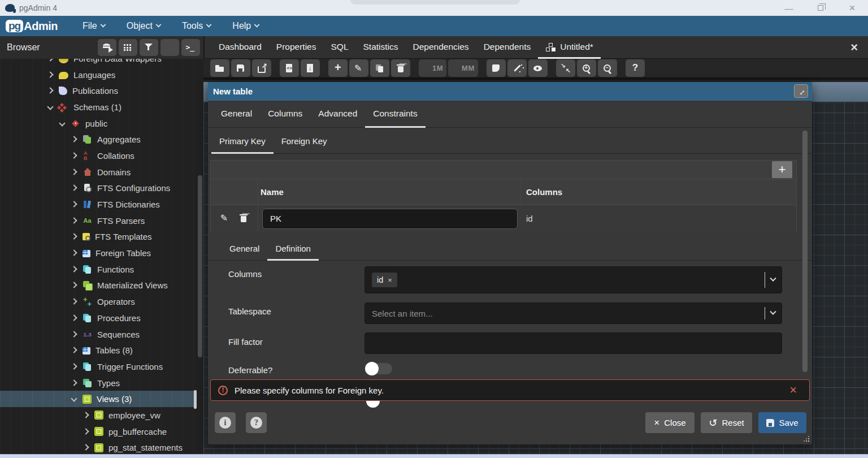 This screenshot has height=458, width=868. I want to click on auto-align-button, so click(517, 68).